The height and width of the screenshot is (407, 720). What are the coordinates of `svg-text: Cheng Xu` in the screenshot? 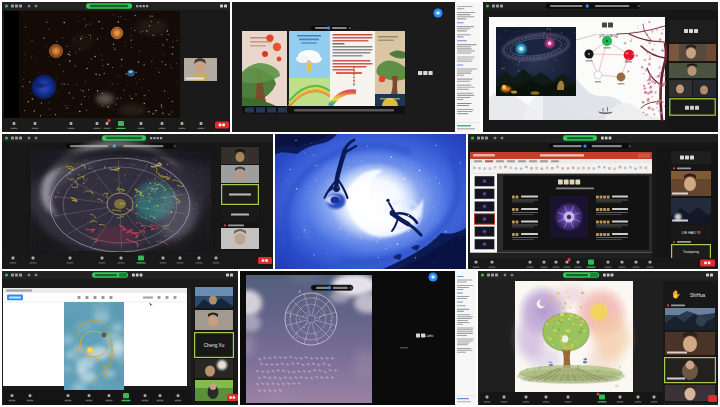 It's located at (214, 346).